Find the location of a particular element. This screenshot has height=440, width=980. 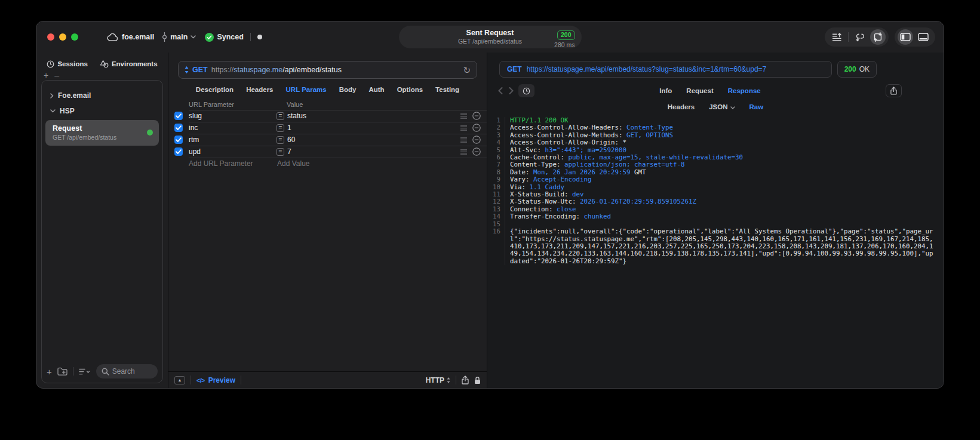

param-checkbox-upd is located at coordinates (179, 152).